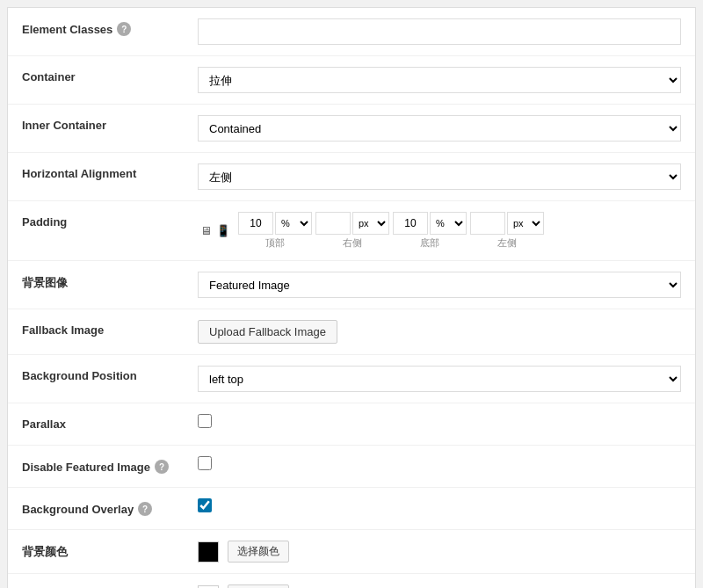 The image size is (703, 588). I want to click on background-color-swatch, so click(208, 552).